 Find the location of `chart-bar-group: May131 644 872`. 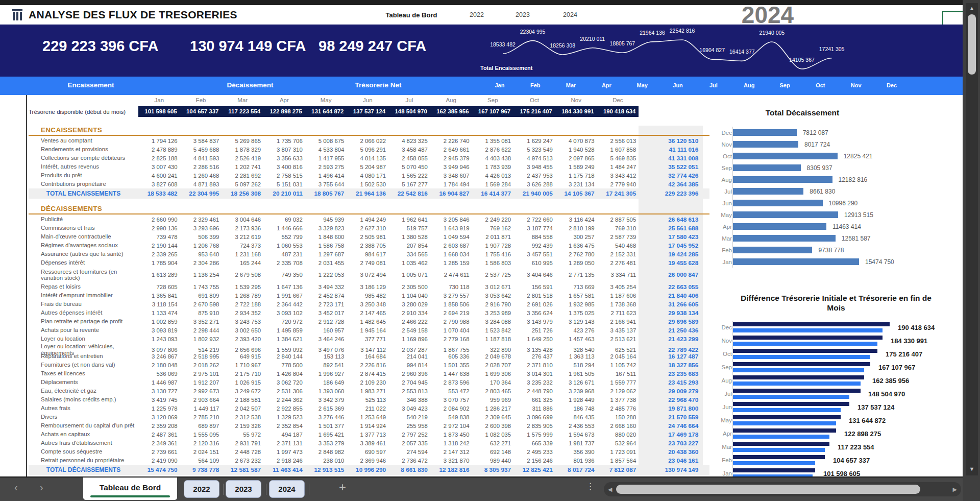

chart-bar-group: May131 644 872 is located at coordinates (839, 420).